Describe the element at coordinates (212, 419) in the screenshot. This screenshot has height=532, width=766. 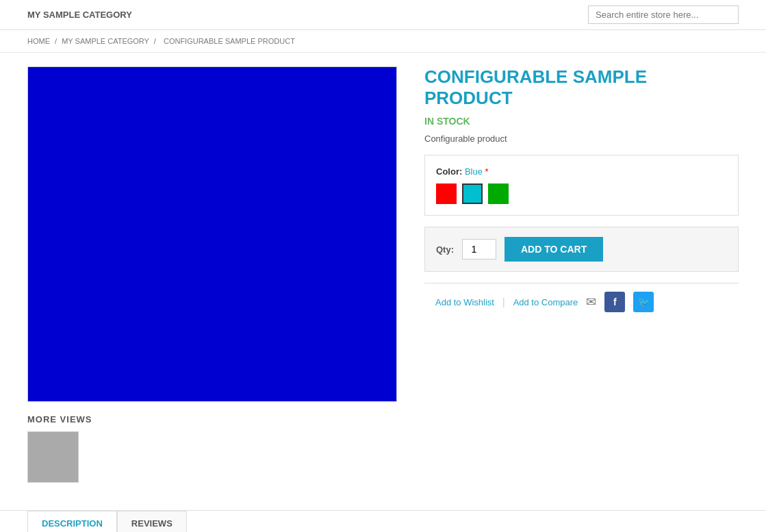
I see `more-views-label: MORE VIEWS` at that location.